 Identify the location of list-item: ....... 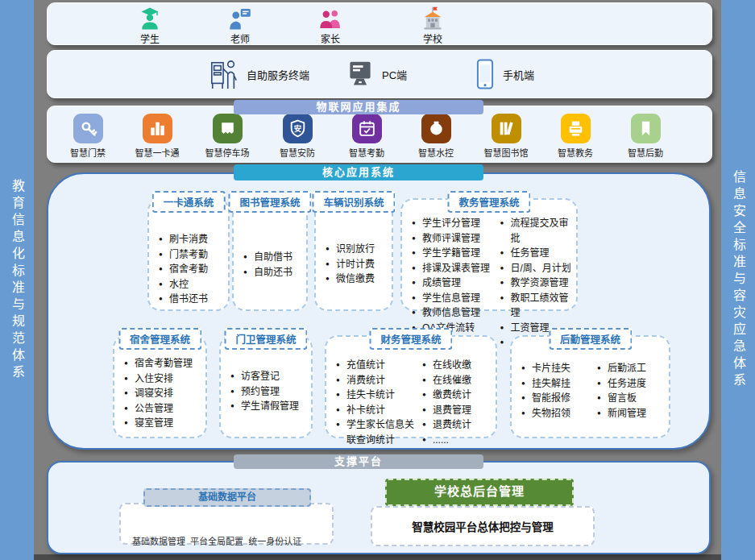
(458, 440).